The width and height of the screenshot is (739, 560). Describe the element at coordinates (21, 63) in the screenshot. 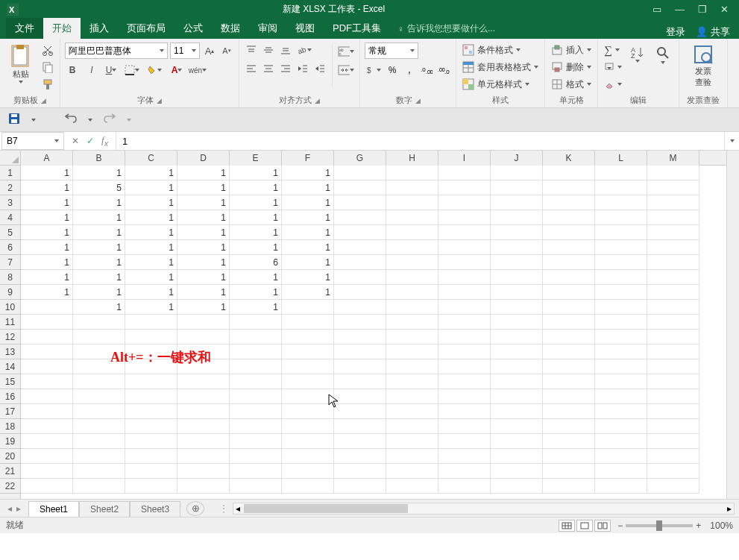

I see `paste-button: 粘贴` at that location.